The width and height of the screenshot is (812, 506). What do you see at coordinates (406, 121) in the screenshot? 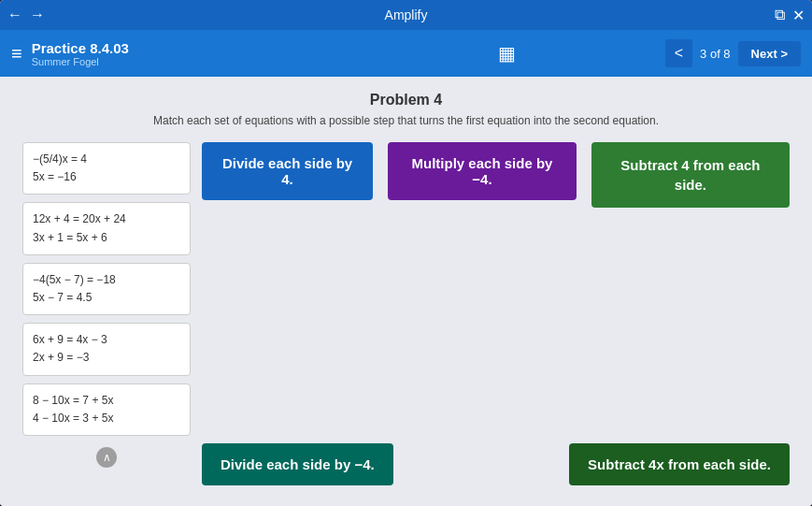
I see `problem-instruction: Match each set of equations with a possi…` at bounding box center [406, 121].